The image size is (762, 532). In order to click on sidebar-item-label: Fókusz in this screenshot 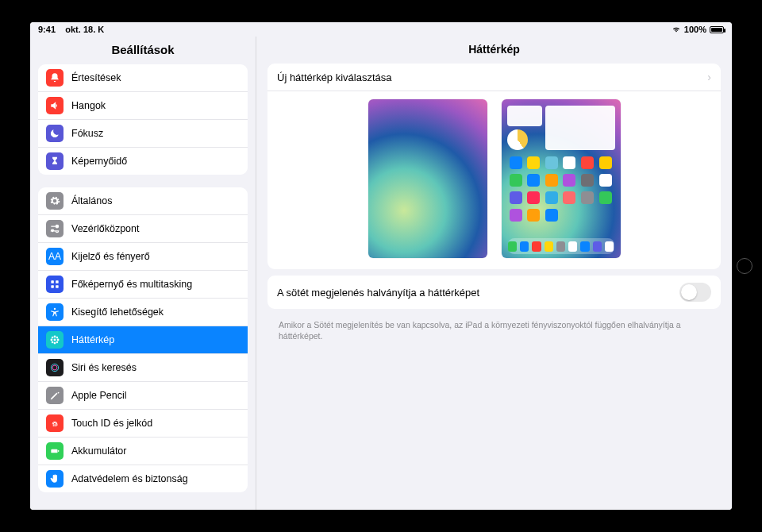, I will do `click(87, 133)`.